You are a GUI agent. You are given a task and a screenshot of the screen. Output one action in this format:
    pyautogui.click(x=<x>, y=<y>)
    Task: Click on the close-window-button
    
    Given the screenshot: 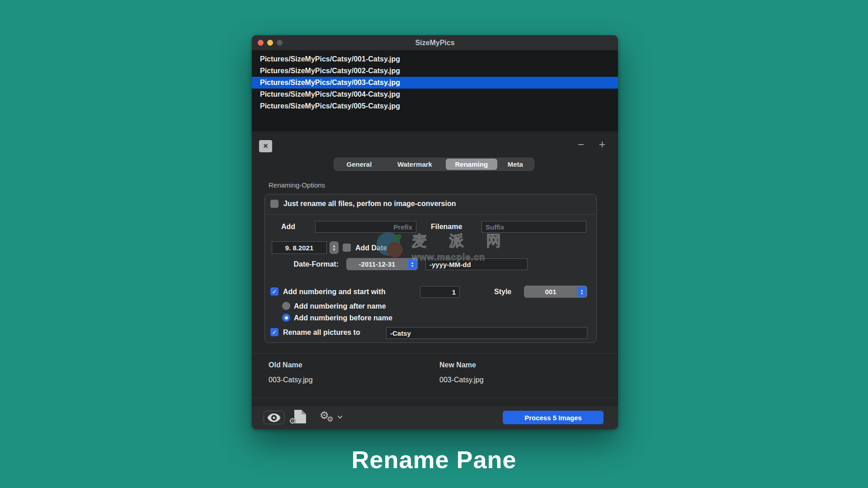 What is the action you would take?
    pyautogui.click(x=260, y=42)
    